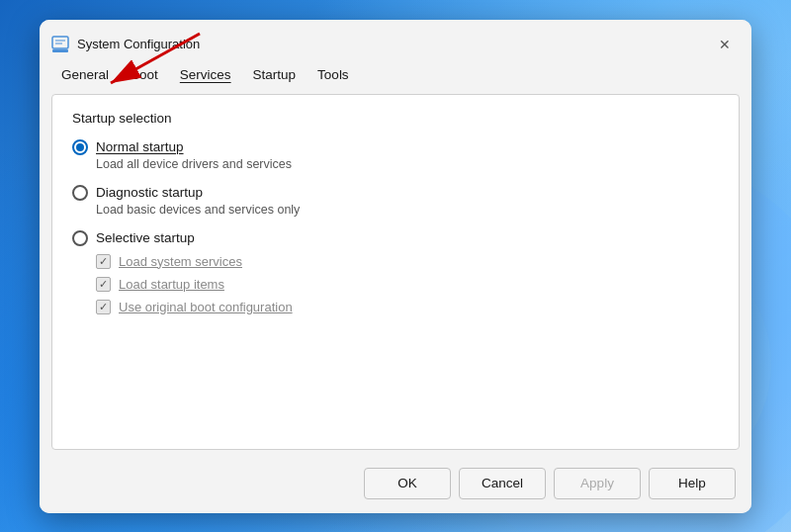  What do you see at coordinates (275, 75) in the screenshot?
I see `menu-startup-label: Startup` at bounding box center [275, 75].